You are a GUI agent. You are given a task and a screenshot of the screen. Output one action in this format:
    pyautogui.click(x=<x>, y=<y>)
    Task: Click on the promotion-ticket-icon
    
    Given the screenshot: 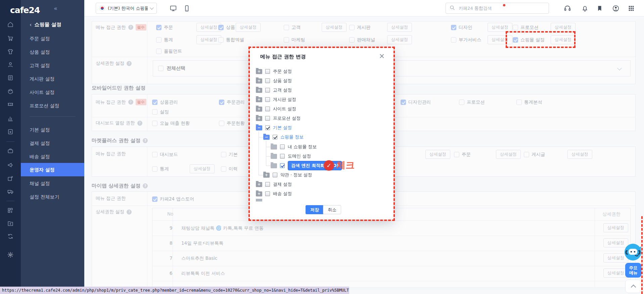 What is the action you would take?
    pyautogui.click(x=10, y=105)
    